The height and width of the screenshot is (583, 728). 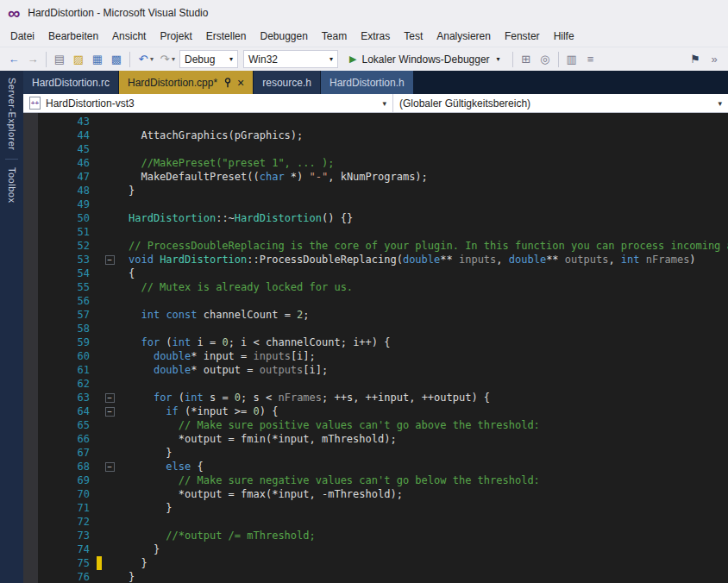 I want to click on menu-item-fenster: Fenster, so click(x=523, y=36).